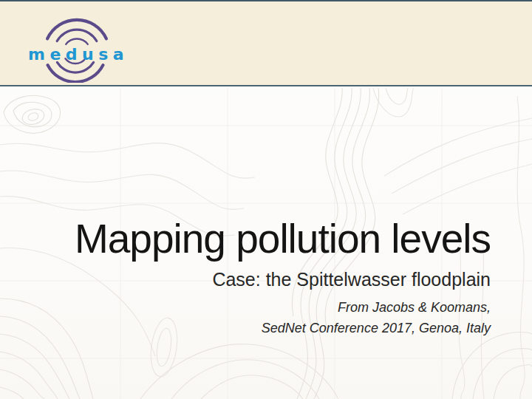 This screenshot has width=532, height=399. Describe the element at coordinates (282, 279) in the screenshot. I see `slide-subtitle: Case: the Spittelwasser floodplain` at that location.